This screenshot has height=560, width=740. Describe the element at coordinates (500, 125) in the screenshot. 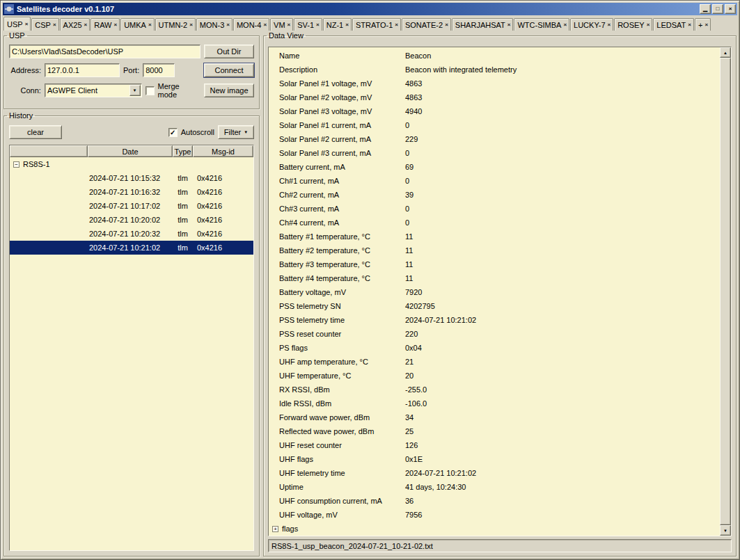

I see `data-view-row: Solar Panel #1 current, mA 0` at that location.